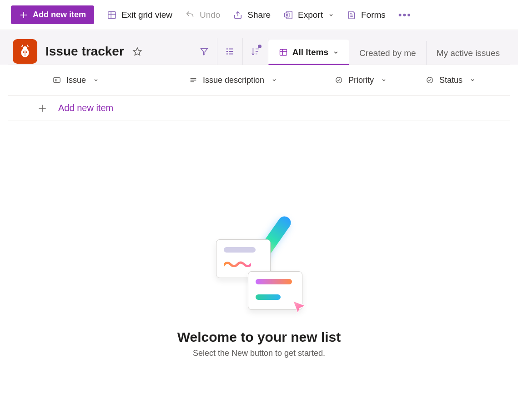  What do you see at coordinates (387, 53) in the screenshot?
I see `view-tab-label: Created by me` at bounding box center [387, 53].